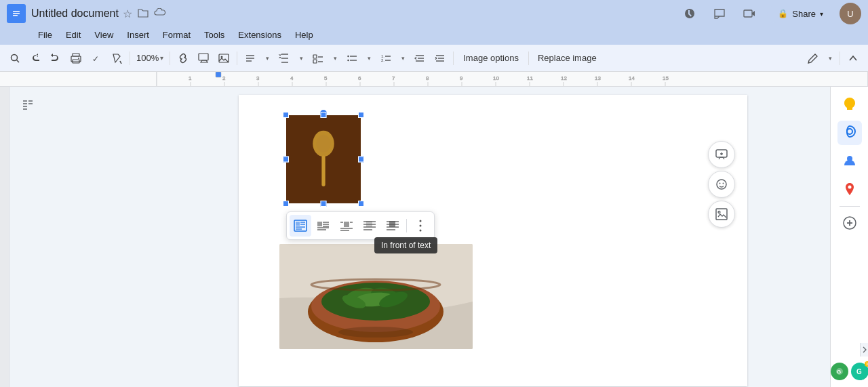  What do you see at coordinates (286, 160) in the screenshot?
I see `resize-handle-ml` at bounding box center [286, 160].